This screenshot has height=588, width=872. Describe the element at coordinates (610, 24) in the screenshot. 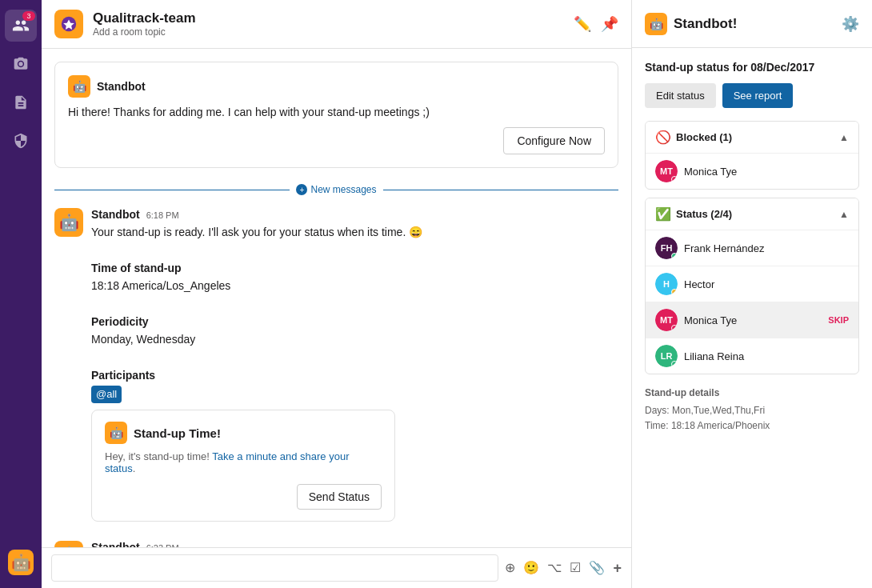

I see `pin-icon: 📌` at that location.